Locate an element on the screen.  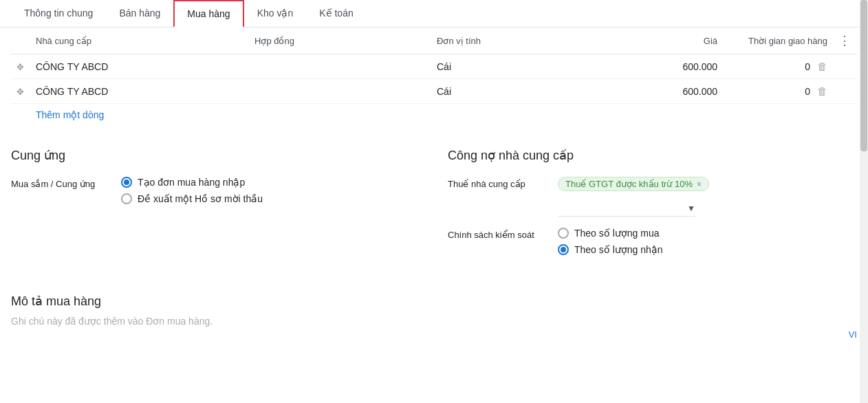
mo-ta-title: Mô tả mua hàng is located at coordinates (434, 301).